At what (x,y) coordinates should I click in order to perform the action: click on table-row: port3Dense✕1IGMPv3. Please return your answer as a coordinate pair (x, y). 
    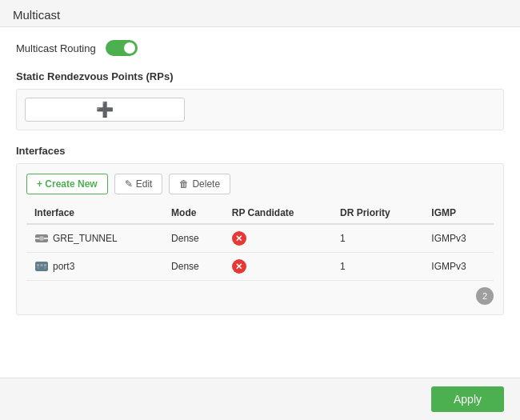
    Looking at the image, I should click on (260, 267).